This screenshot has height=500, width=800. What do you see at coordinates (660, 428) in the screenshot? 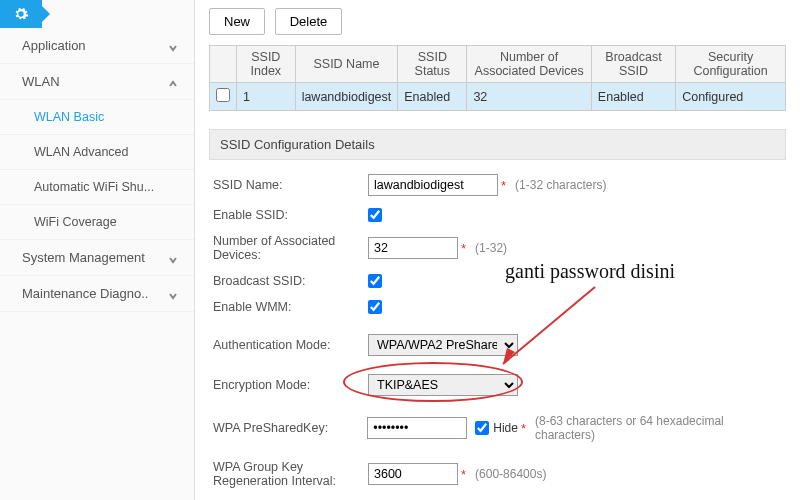
I see `psk-hint: (8-63 characters or 64 hexadecimal chara…` at bounding box center [660, 428].